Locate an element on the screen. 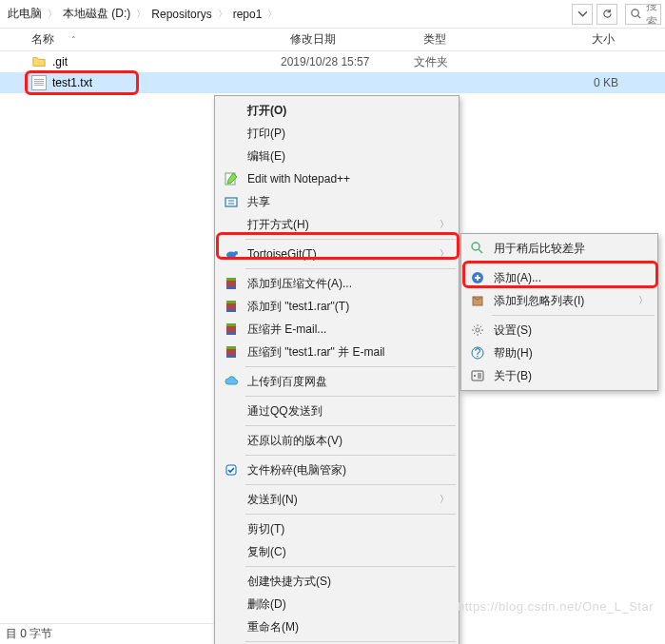 The image size is (665, 644). about-icon is located at coordinates (478, 376).